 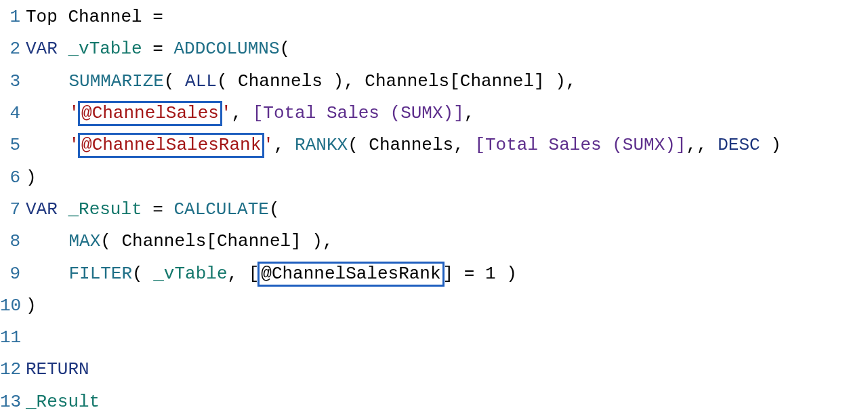 What do you see at coordinates (201, 81) in the screenshot?
I see `token-keyword: ALL` at bounding box center [201, 81].